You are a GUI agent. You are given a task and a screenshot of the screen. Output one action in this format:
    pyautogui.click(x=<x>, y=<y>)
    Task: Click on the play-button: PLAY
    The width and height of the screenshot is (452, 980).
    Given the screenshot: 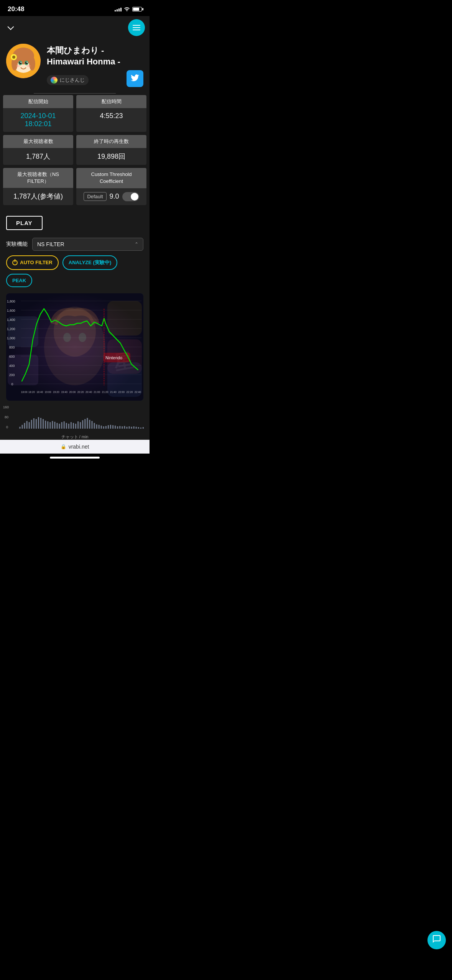 What is the action you would take?
    pyautogui.click(x=25, y=223)
    